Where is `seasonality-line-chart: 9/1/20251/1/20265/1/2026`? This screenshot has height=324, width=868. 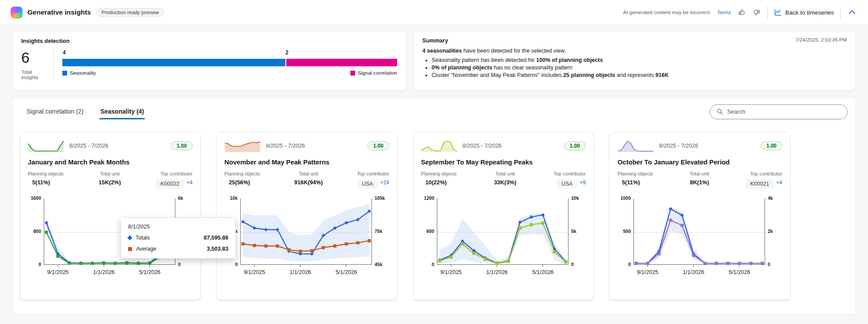 seasonality-line-chart: 9/1/20251/1/20265/1/2026 is located at coordinates (699, 238).